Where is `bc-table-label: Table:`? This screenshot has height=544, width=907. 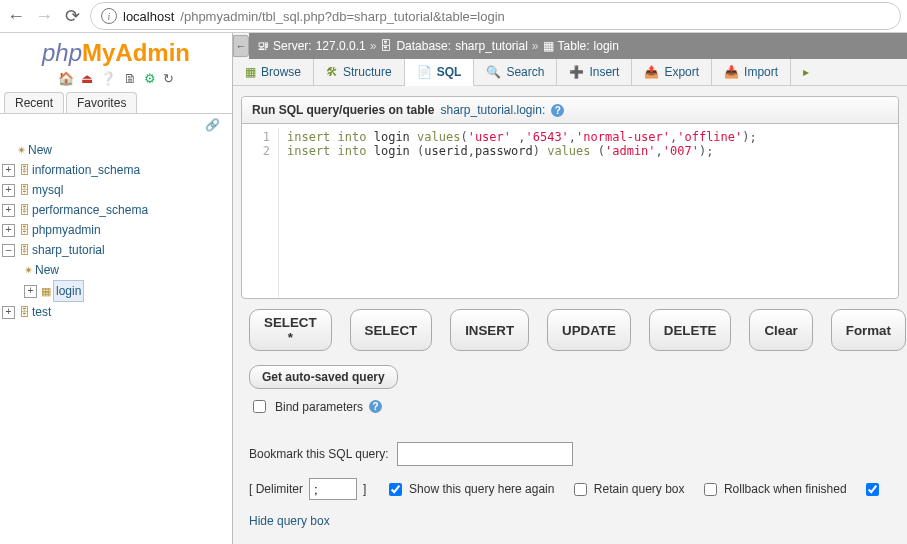 bc-table-label: Table: is located at coordinates (574, 46).